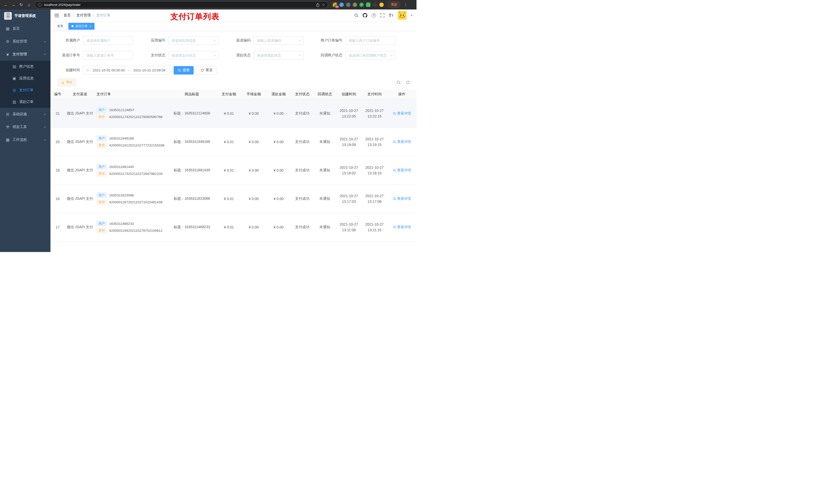 This screenshot has height=504, width=833. I want to click on help-icon: ?, so click(374, 16).